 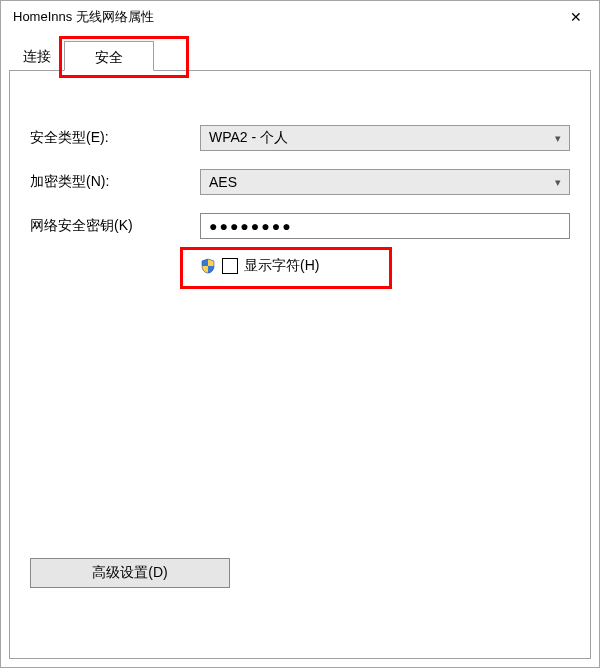 I want to click on label-network-key: 网络安全密钥(K), so click(x=115, y=226).